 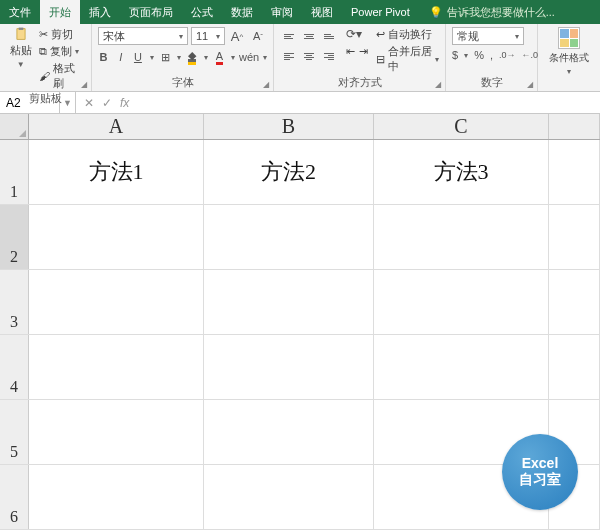 What do you see at coordinates (462, 126) in the screenshot?
I see `column-header-c: C` at bounding box center [462, 126].